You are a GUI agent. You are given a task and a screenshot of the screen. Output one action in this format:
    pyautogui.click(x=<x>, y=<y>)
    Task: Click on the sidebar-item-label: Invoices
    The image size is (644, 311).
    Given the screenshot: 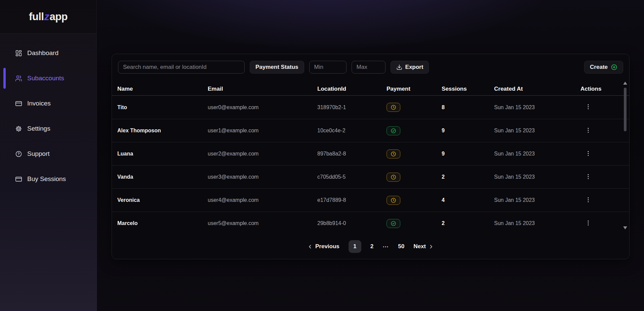 What is the action you would take?
    pyautogui.click(x=39, y=103)
    